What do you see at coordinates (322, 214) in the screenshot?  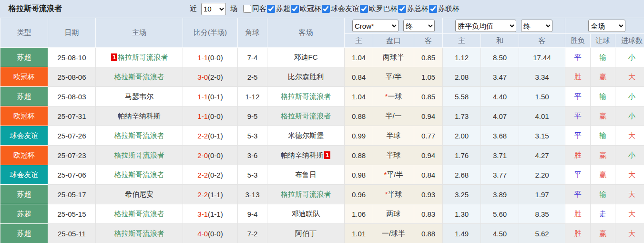 I see `match-row: 苏超 25-05-15 格拉斯哥流浪者 3-1(1-1) 9-4 邓迪联队 1.…` at bounding box center [322, 214].